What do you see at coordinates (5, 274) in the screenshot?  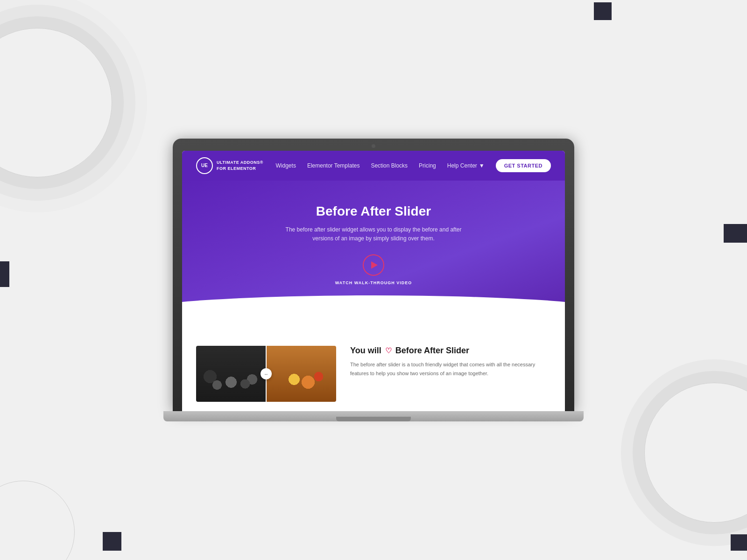 I see `bg-rect-ml` at bounding box center [5, 274].